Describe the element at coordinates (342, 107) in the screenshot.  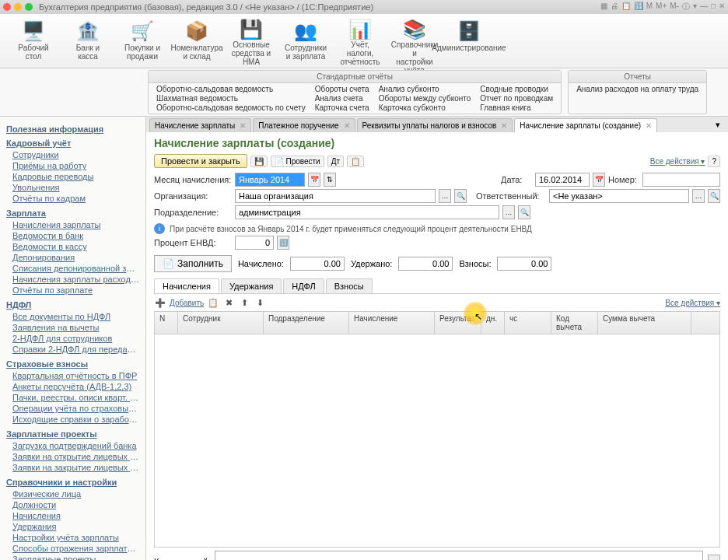
I see `report-link: Карточка счета` at that location.